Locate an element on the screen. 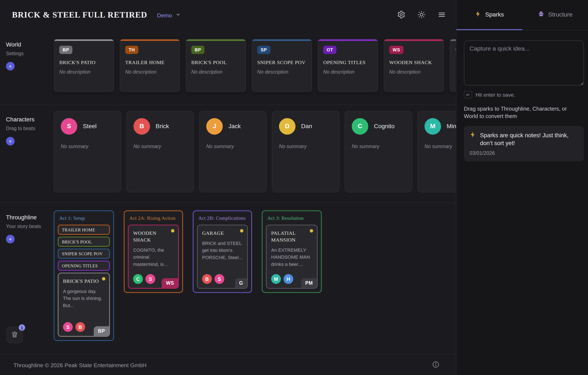 Image resolution: width=588 pixels, height=375 pixels. add-beat-button: + is located at coordinates (10, 239).